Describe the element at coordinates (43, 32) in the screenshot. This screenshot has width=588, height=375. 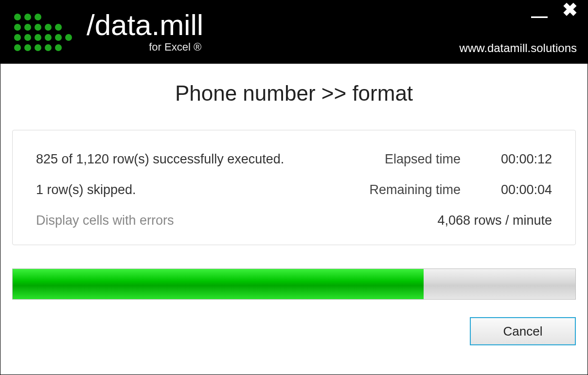
I see `logo-dots` at that location.